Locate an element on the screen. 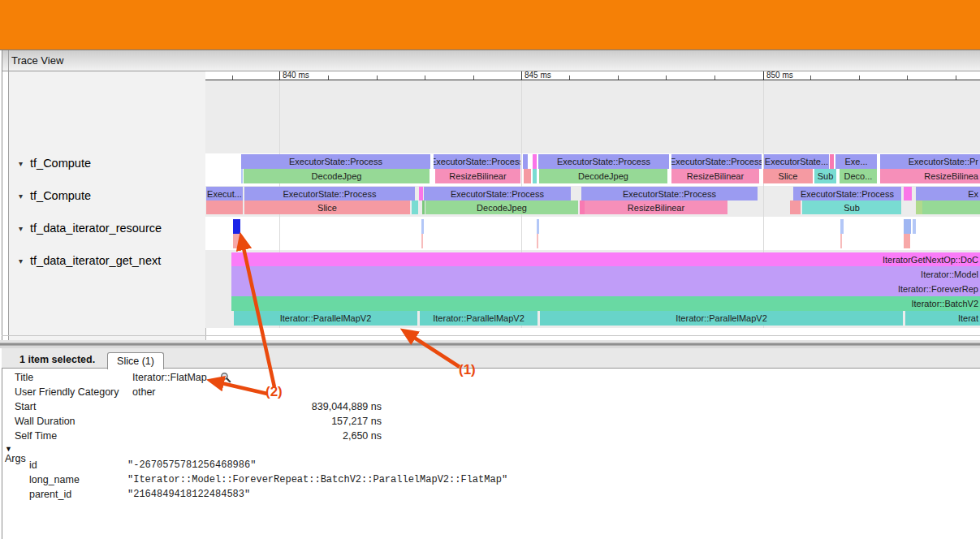 The width and height of the screenshot is (980, 539). trace-slice: IteratorGetNextOp::DoC is located at coordinates (606, 260).